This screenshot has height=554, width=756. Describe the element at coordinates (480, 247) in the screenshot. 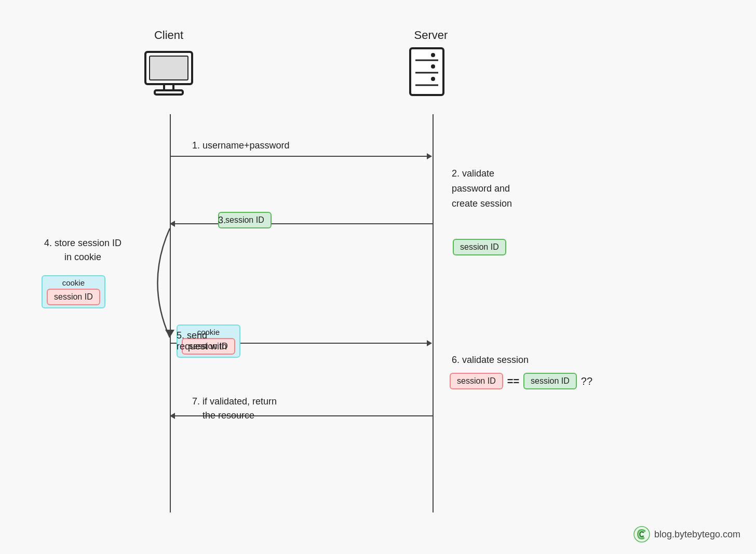

I see `server-session-id-badge: session ID` at that location.